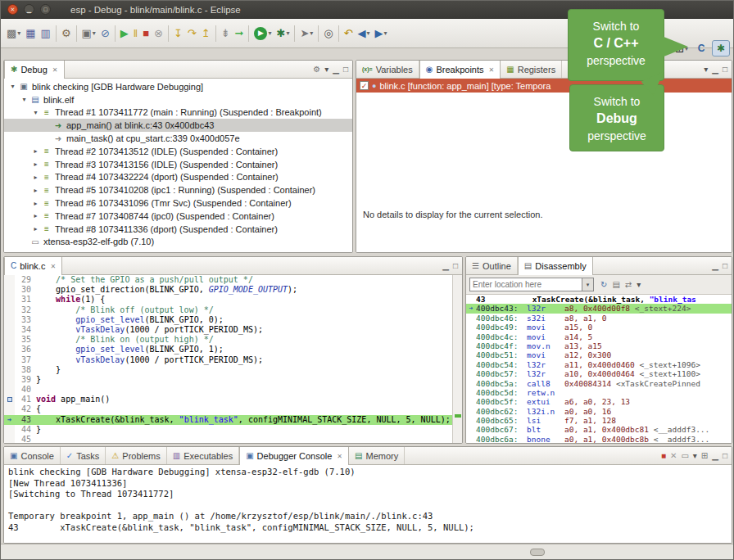  Describe the element at coordinates (203, 455) in the screenshot. I see `console-tab-executables: ▥Executables` at that location.